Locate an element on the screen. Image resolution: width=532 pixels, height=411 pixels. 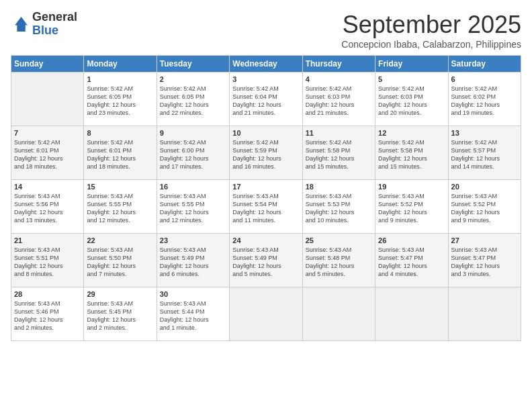
day-number: 3 is located at coordinates (266, 79).